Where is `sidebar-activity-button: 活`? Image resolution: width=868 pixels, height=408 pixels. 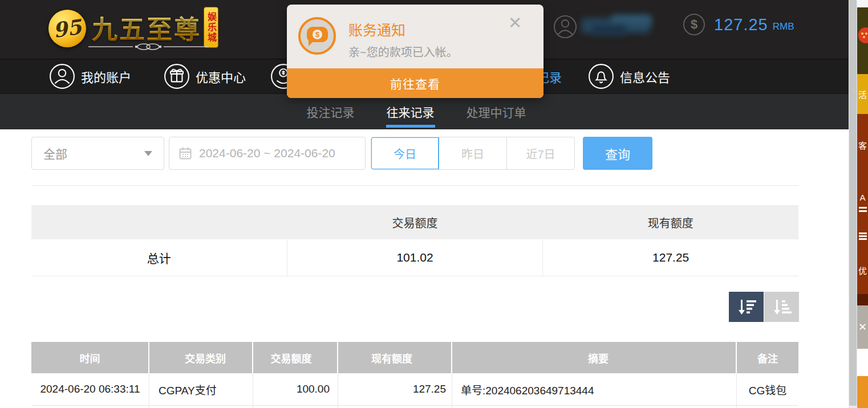 sidebar-activity-button: 活 is located at coordinates (862, 94).